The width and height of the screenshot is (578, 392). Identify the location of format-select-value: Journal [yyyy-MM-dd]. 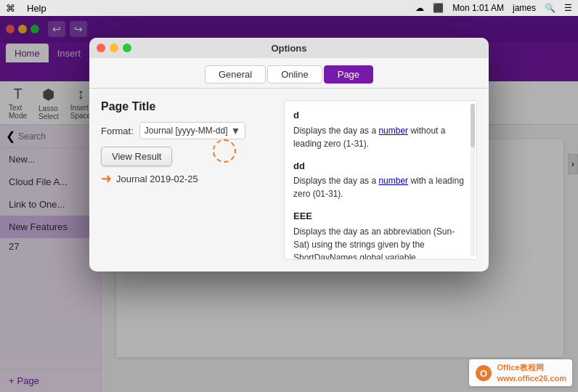
(186, 131).